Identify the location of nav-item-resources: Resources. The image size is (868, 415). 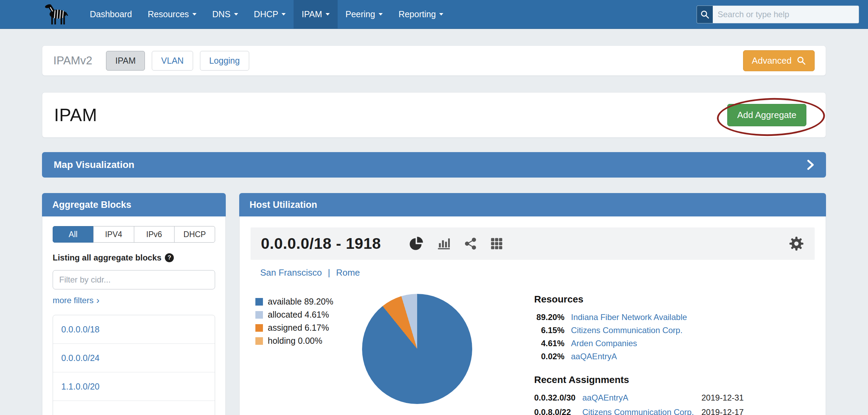
(172, 14).